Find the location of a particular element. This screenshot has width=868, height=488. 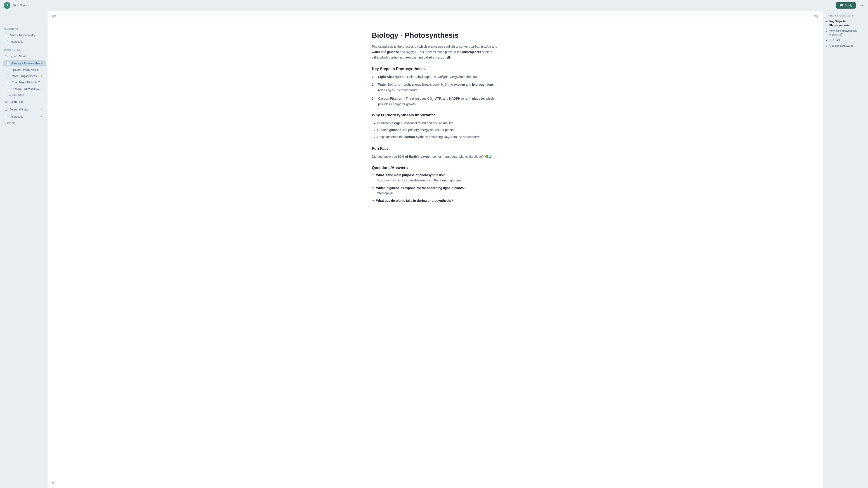

toc-item-2: Fun Fact is located at coordinates (847, 40).